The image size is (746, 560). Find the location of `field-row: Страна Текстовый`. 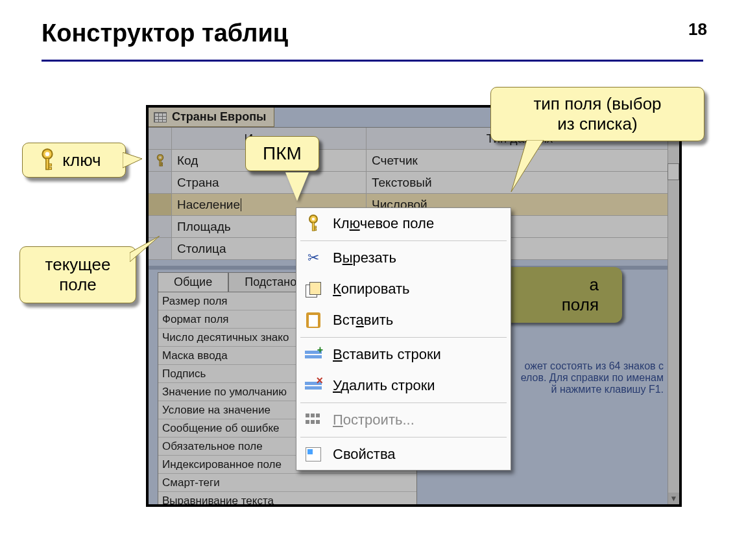

field-row: Страна Текстовый is located at coordinates (408, 183).